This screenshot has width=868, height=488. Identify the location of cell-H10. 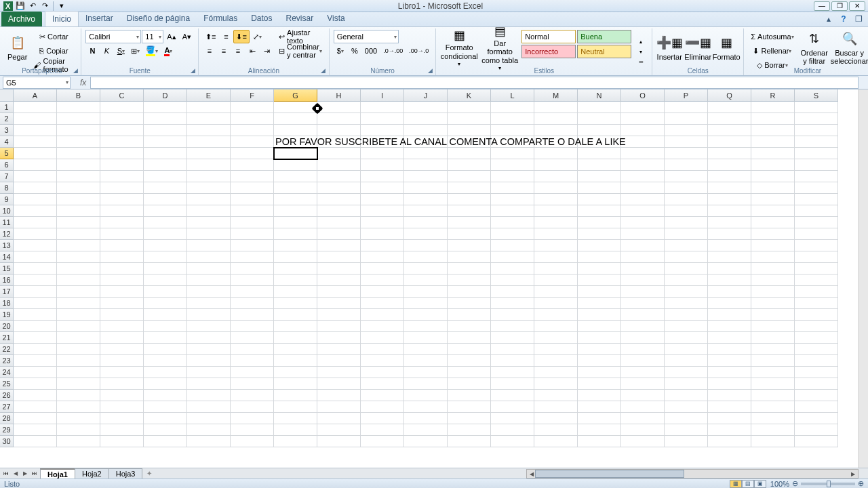
(339, 211).